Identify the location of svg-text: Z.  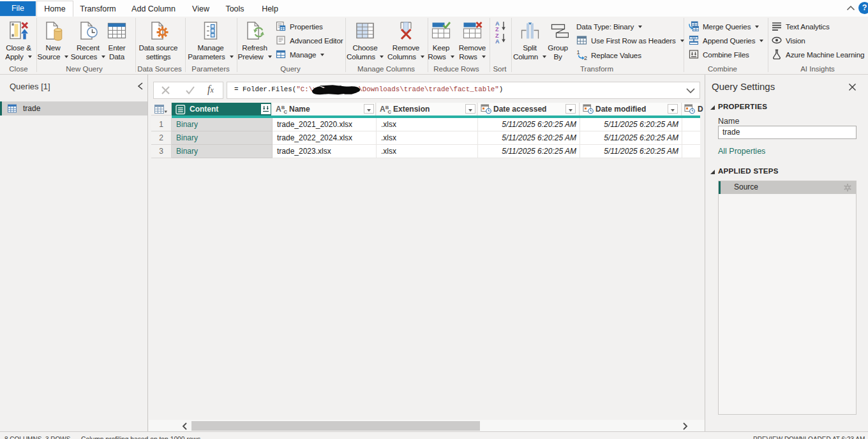
(497, 29).